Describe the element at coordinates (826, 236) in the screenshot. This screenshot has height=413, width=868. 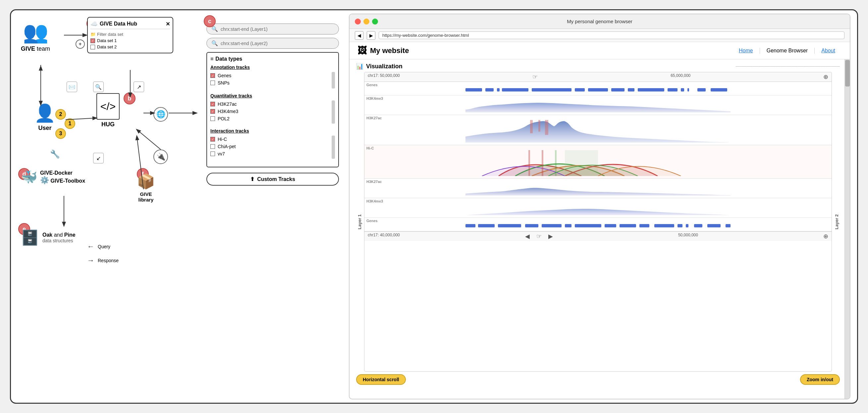
I see `zoom-plus-bottom: ⊕` at that location.